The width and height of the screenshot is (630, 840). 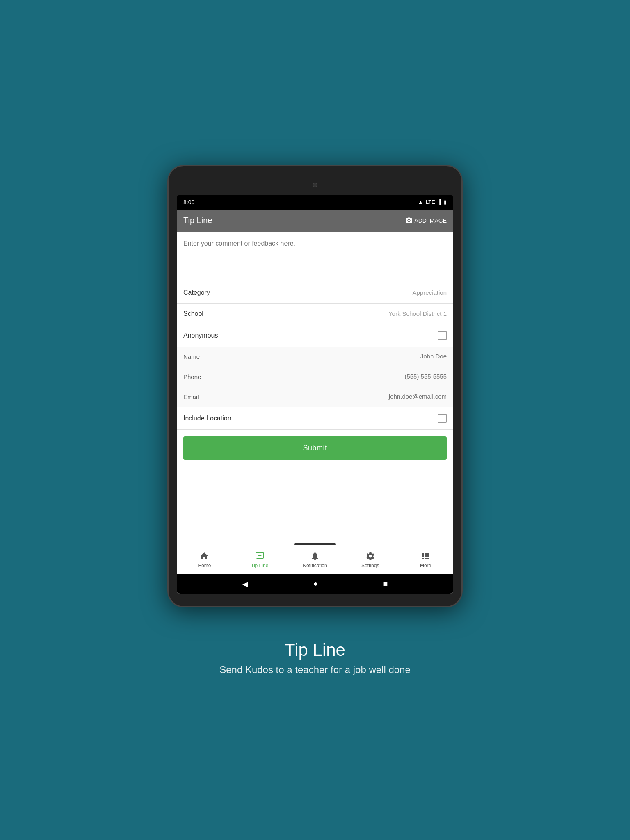 I want to click on content-spacer, so click(x=315, y=503).